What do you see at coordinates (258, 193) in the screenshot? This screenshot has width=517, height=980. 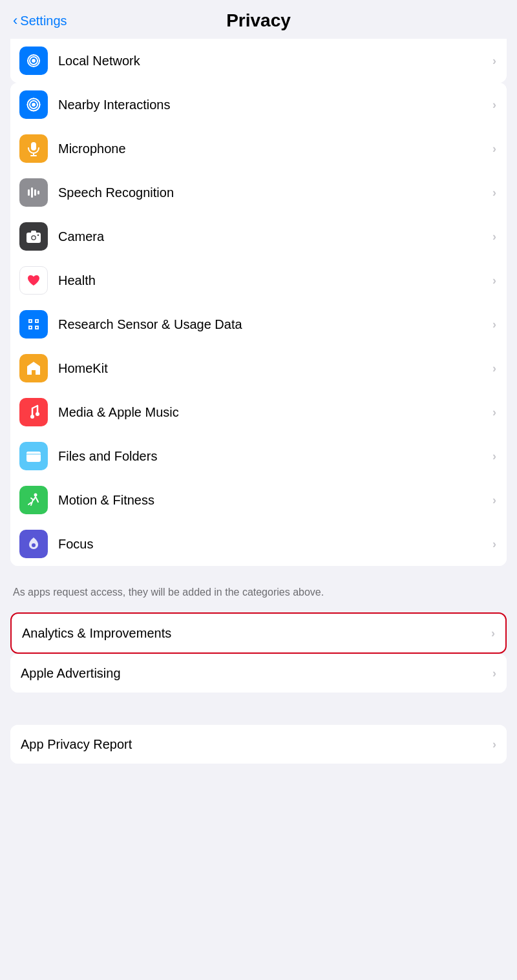 I see `list-item-speech-recognition: Speech Recognition ›` at bounding box center [258, 193].